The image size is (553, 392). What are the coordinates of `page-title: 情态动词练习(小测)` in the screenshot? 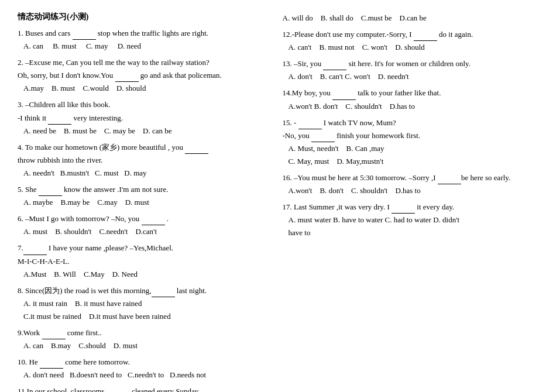 It's located at (144, 17).